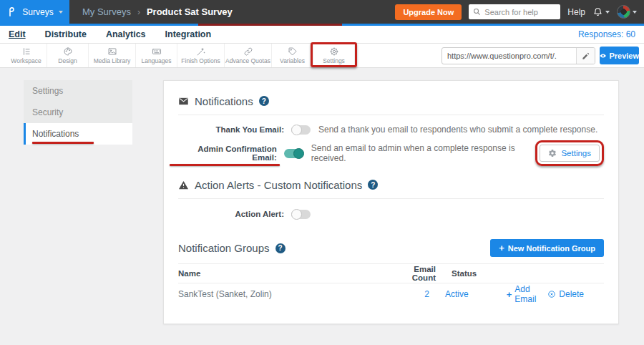 The width and height of the screenshot is (644, 345). I want to click on settings-icon, so click(334, 52).